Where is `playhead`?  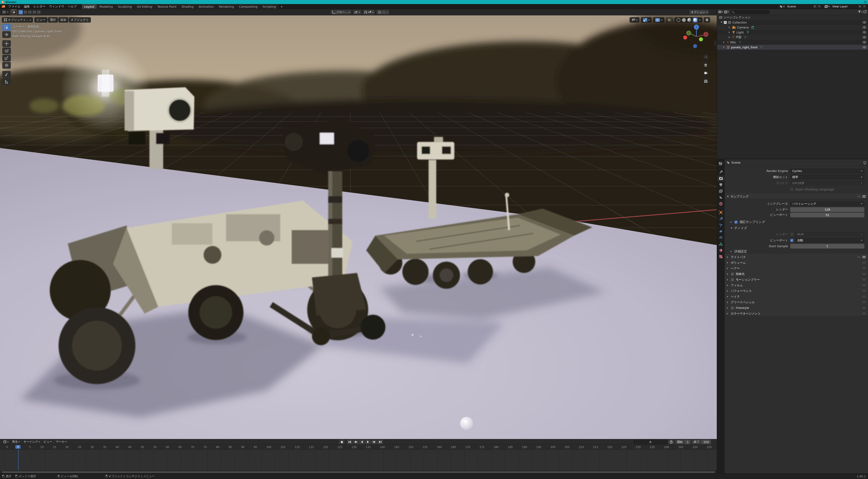
playhead is located at coordinates (18, 460).